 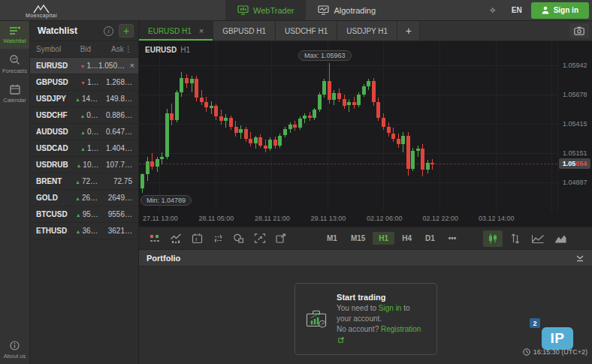 I want to click on indicators-icon, so click(x=176, y=239).